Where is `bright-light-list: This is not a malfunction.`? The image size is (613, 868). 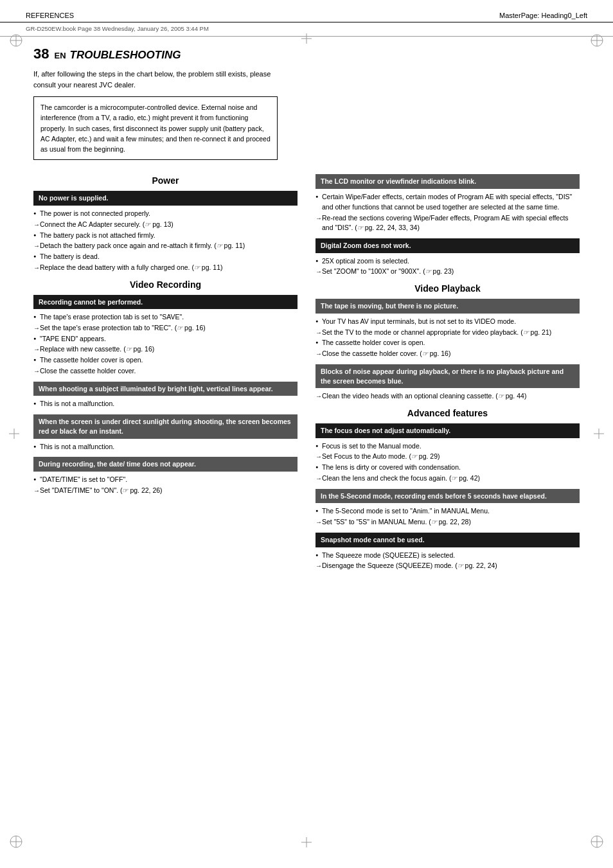
bright-light-list: This is not a malfunction. is located at coordinates (166, 404).